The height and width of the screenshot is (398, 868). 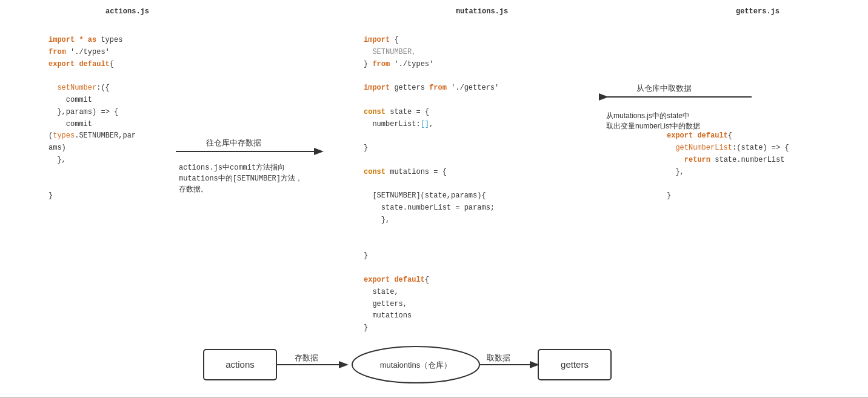 What do you see at coordinates (416, 365) in the screenshot?
I see `svg-text: mutaiontins（仓库）` at bounding box center [416, 365].